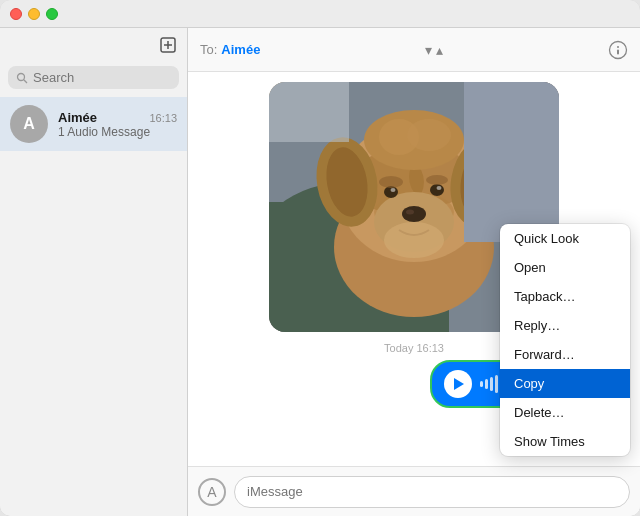  Describe the element at coordinates (168, 45) in the screenshot. I see `compose-button` at that location.